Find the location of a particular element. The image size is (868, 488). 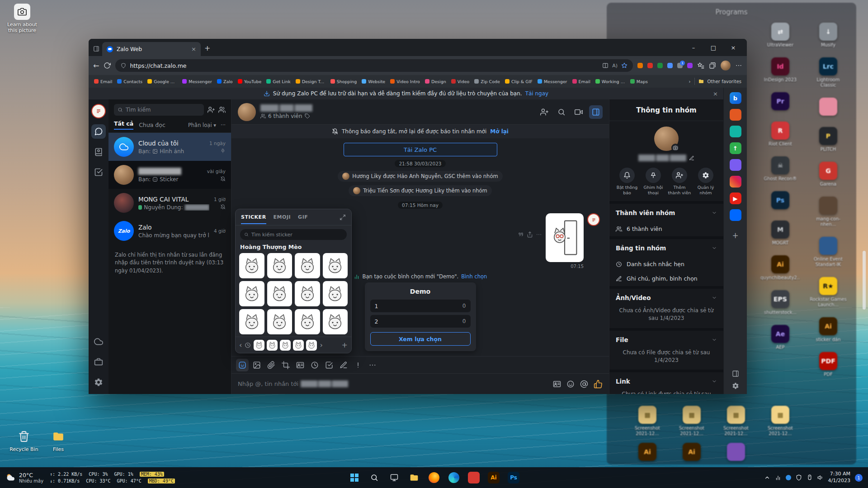

add-friend-icon is located at coordinates (211, 110).